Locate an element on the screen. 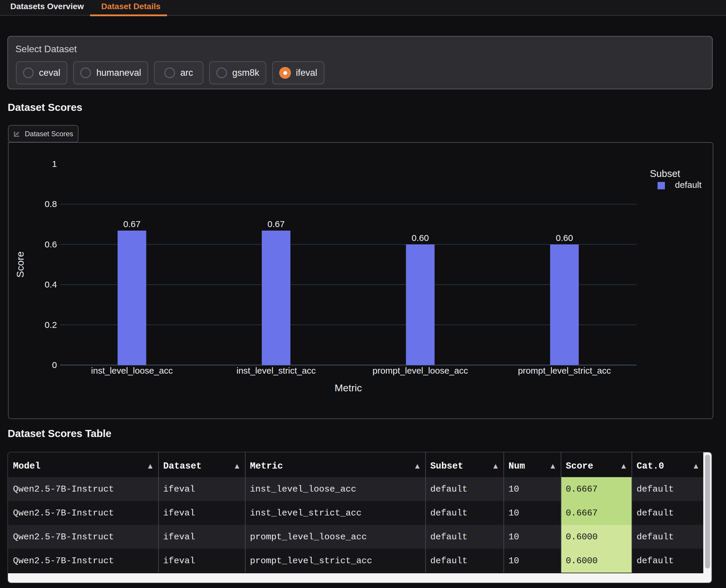  svg-text: default is located at coordinates (688, 185).